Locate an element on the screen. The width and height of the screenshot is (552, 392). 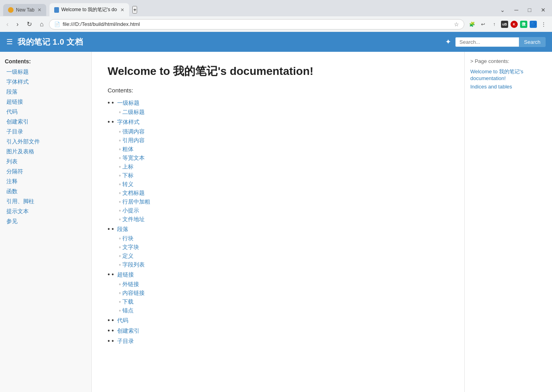
toc-item-3: • 段落 行块 文字块 定义 字段列表 is located at coordinates (278, 247).